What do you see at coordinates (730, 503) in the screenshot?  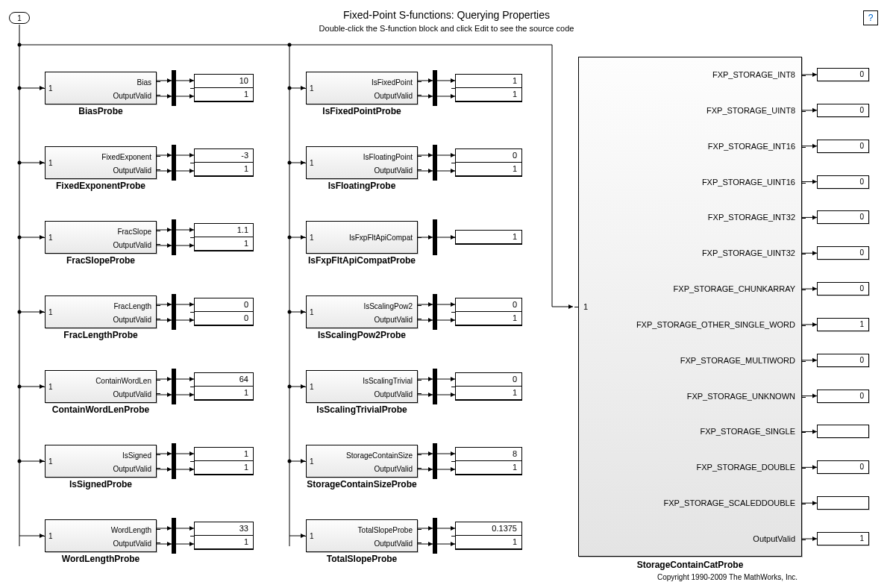 I see `big-probe-out-label: FXP_STORAGE_SCALEDDOUBLE` at bounding box center [730, 503].